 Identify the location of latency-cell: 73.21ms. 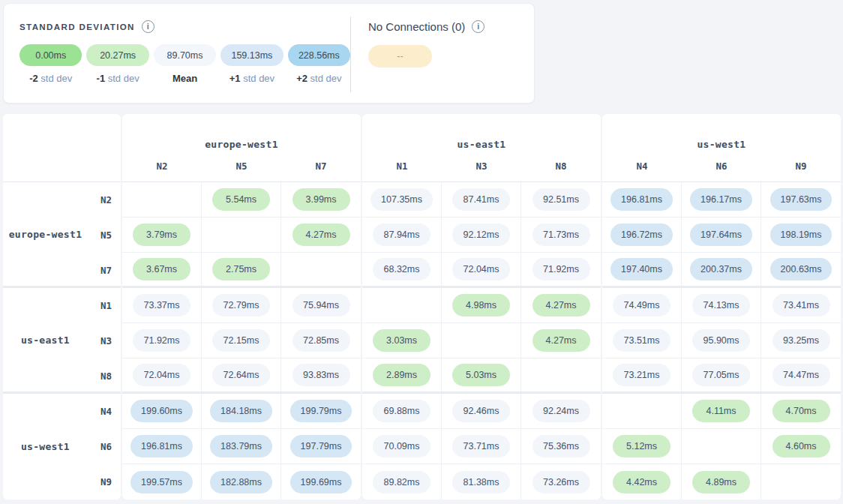
(642, 375).